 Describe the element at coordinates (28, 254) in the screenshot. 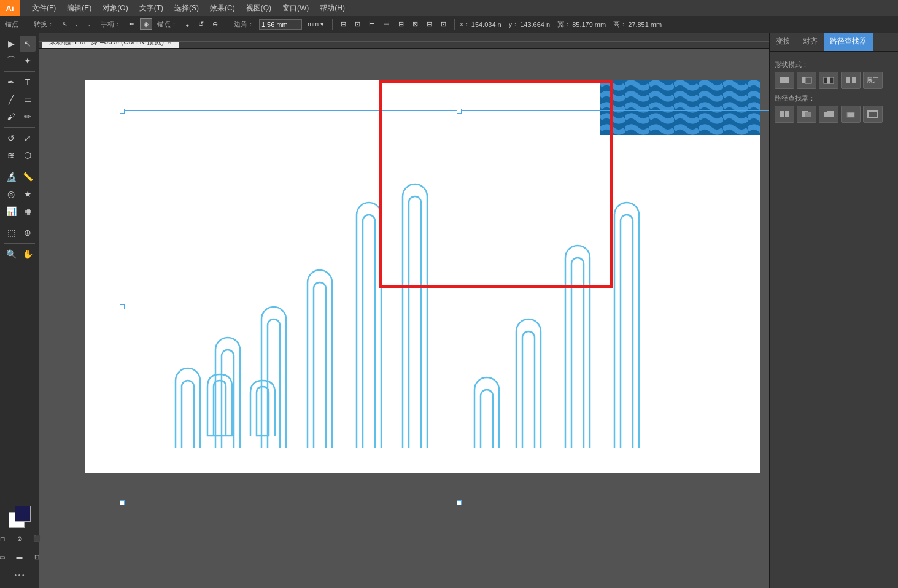

I see `tool-hand: ✋` at that location.